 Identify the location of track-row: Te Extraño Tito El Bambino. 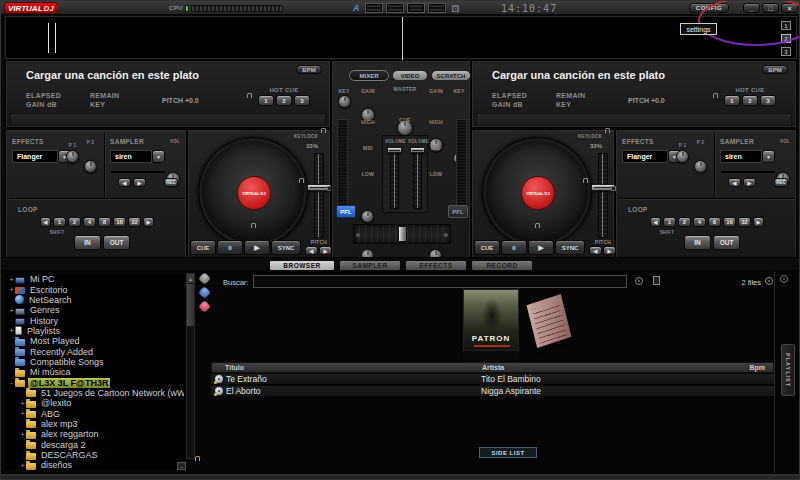
(492, 380).